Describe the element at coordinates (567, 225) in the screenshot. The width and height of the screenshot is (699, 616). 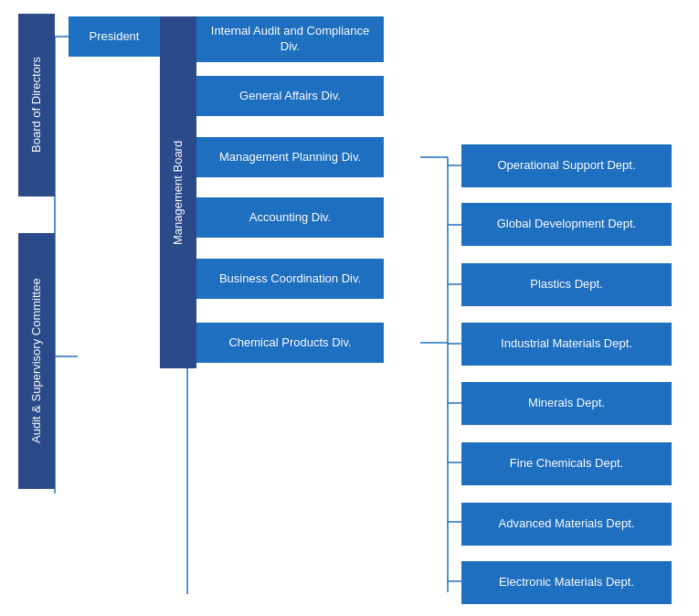
I see `global-development-box: Global Development Dept.` at that location.